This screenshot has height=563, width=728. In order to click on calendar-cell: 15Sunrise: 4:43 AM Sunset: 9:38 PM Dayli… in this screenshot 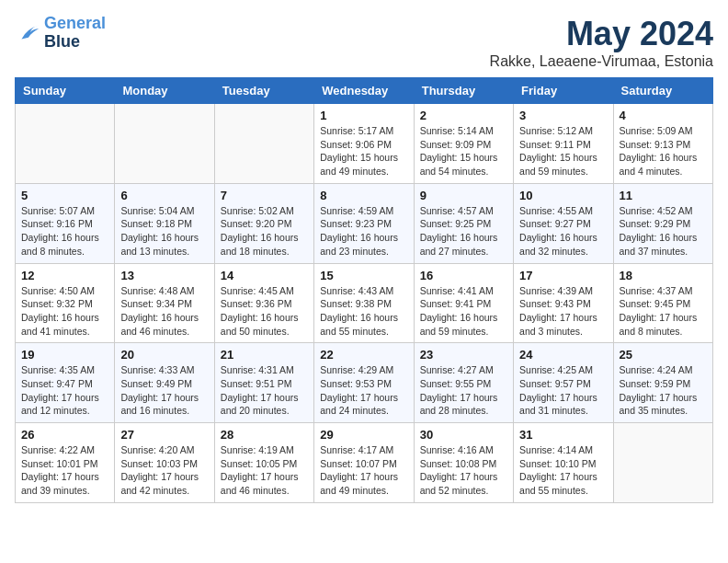, I will do `click(364, 304)`.